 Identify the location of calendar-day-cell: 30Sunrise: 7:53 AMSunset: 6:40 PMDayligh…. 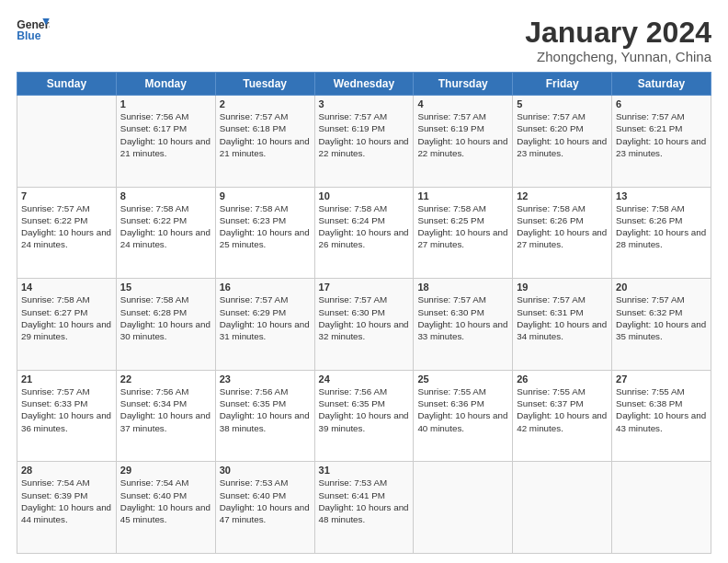
(265, 508).